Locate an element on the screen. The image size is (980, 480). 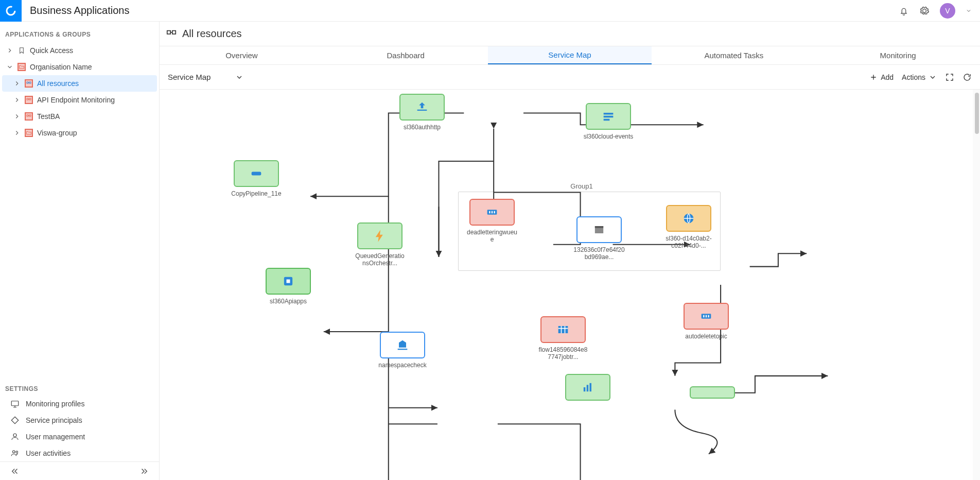
sidebar-tree: Quick Access Organisation Name All resou… is located at coordinates (79, 211).